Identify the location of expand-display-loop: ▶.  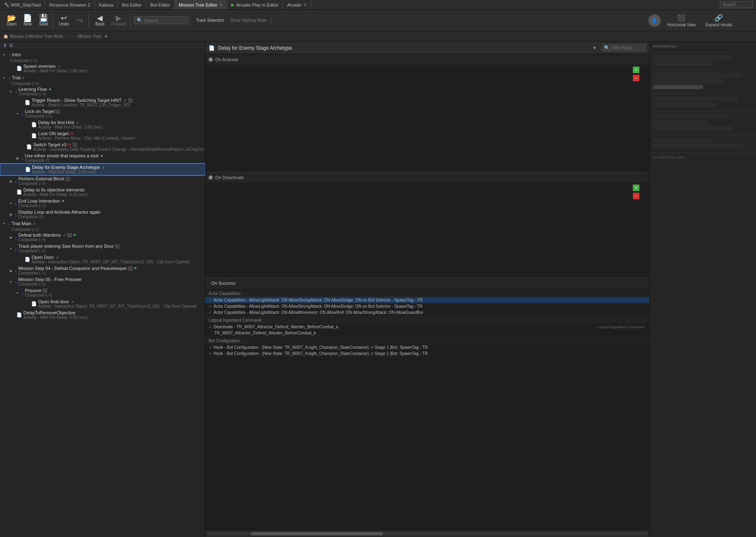
(12, 214).